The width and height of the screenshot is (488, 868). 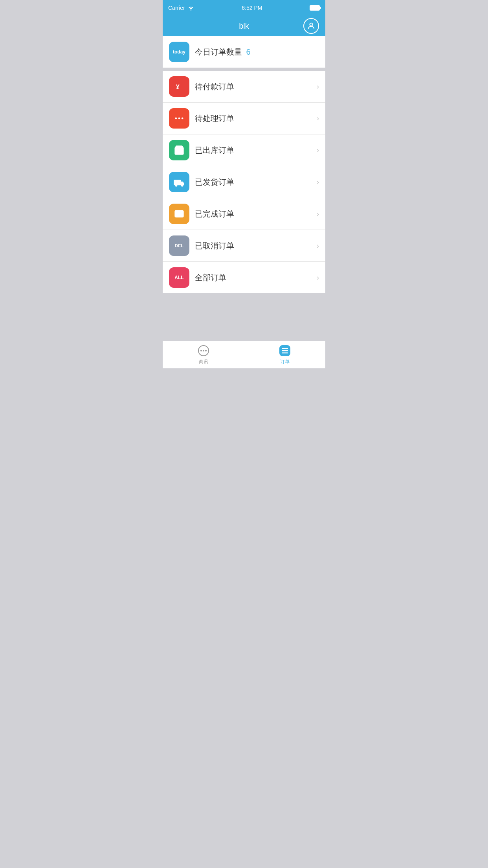 I want to click on completed-label: 已完成订单, so click(x=253, y=214).